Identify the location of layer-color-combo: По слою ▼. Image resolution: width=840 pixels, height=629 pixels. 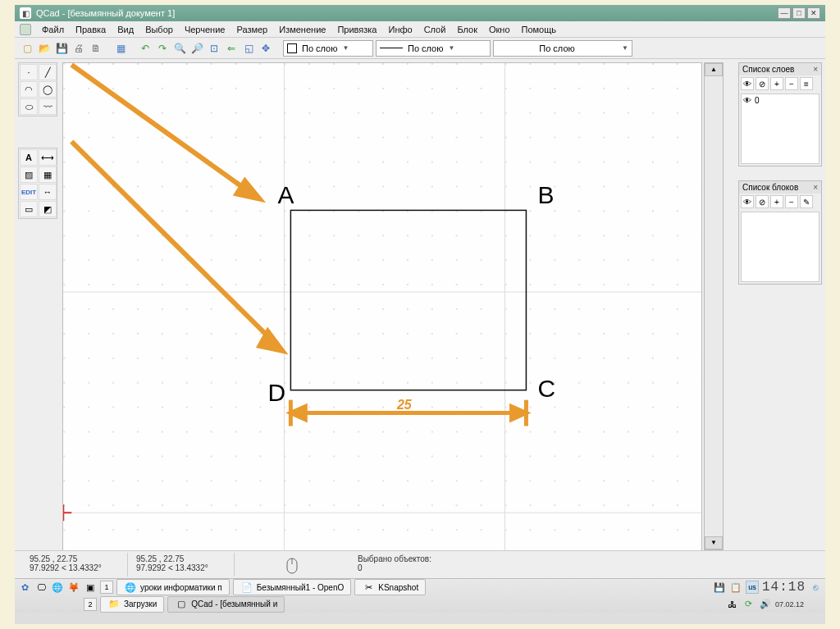
(328, 48).